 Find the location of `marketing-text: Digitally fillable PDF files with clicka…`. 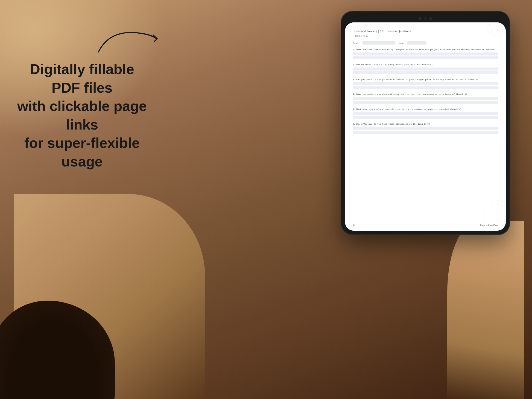

marketing-text: Digitally fillable PDF files with clicka… is located at coordinates (82, 116).